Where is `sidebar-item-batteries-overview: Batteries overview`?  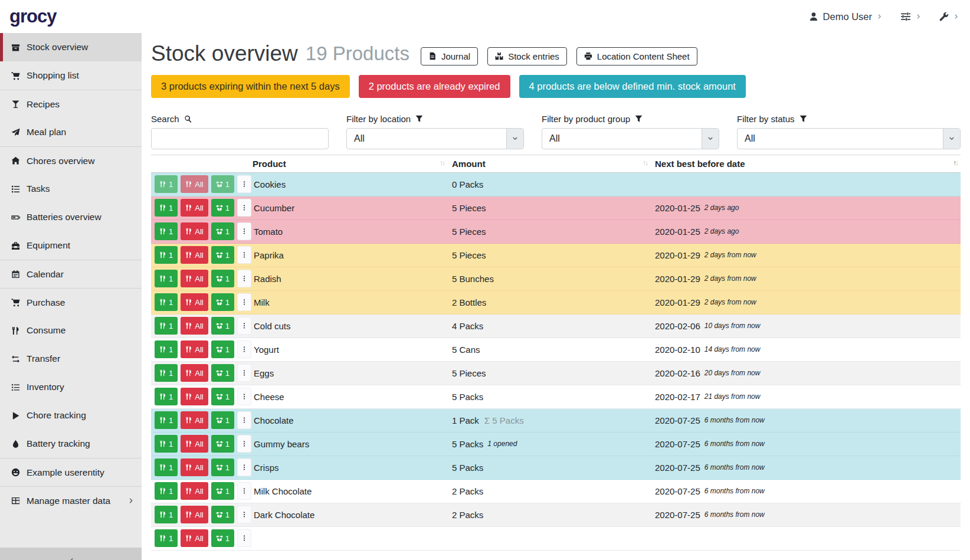
sidebar-item-batteries-overview: Batteries overview is located at coordinates (71, 217).